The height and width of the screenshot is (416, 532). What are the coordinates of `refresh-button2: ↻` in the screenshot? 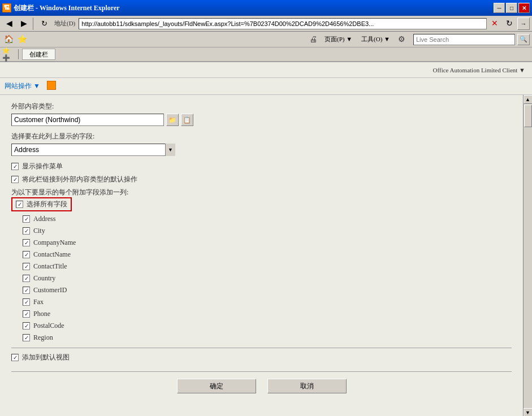 It's located at (509, 24).